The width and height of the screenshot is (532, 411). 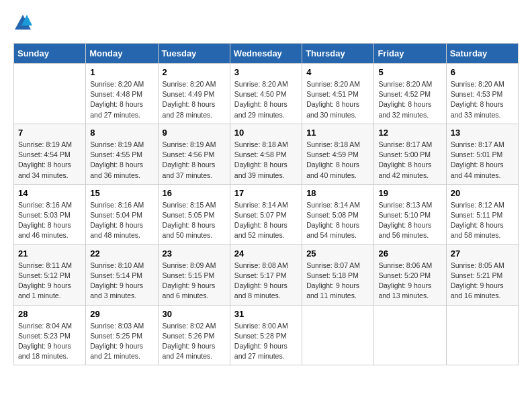 I want to click on day-number: 18, so click(x=338, y=193).